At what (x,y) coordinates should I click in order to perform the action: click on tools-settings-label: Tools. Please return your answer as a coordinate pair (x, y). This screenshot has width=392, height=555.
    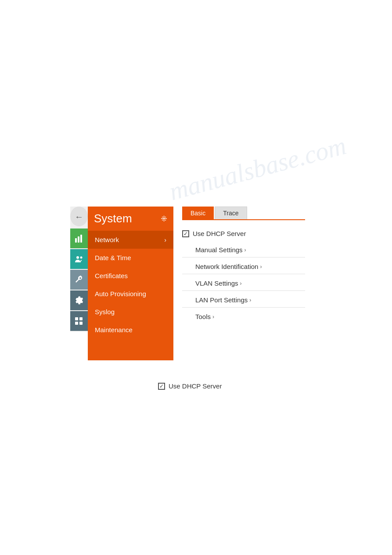
    Looking at the image, I should click on (203, 316).